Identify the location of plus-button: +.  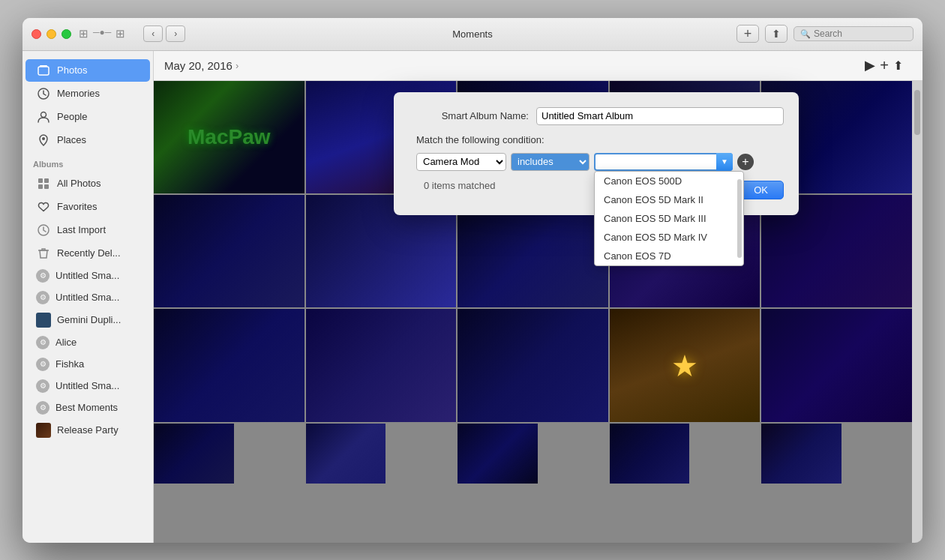
(884, 66).